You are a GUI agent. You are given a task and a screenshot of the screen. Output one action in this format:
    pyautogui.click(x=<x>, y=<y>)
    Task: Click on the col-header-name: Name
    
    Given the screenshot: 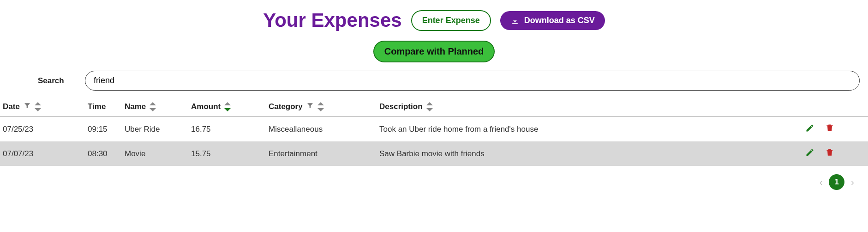 What is the action you would take?
    pyautogui.click(x=135, y=107)
    